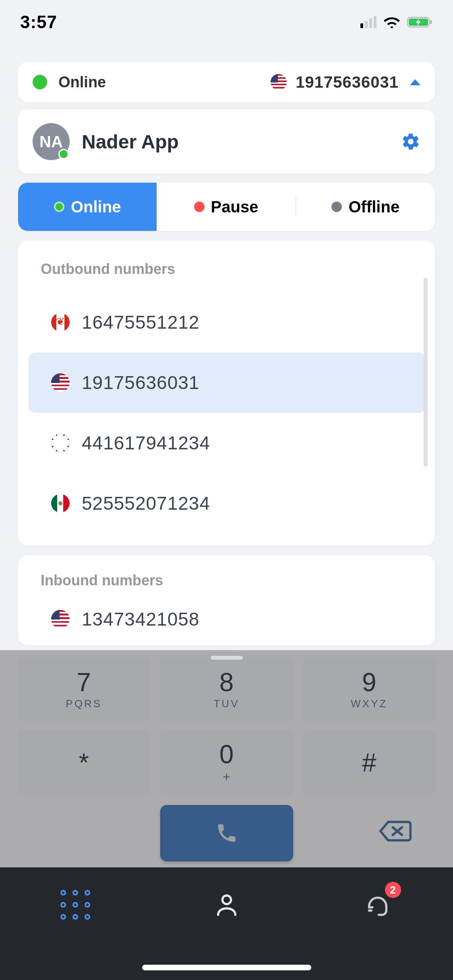  Describe the element at coordinates (60, 322) in the screenshot. I see `flag-ca-icon` at that location.